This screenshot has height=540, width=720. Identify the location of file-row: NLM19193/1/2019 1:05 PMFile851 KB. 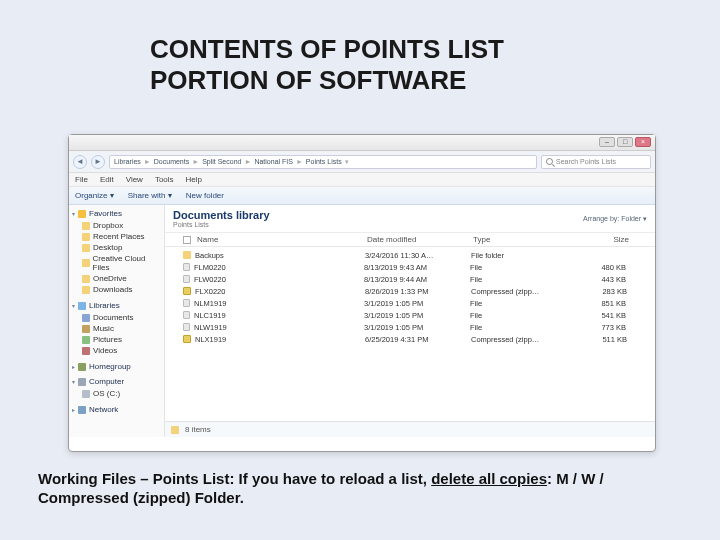
(410, 303).